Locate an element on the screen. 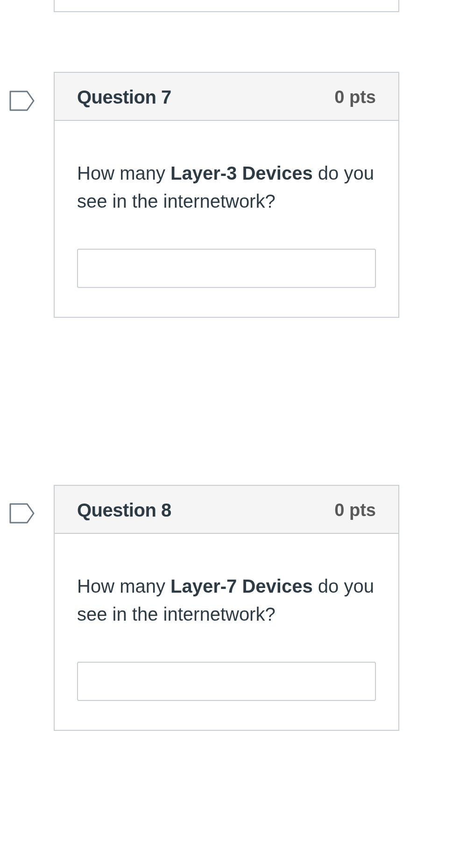 The width and height of the screenshot is (474, 868). question-8-answer-input is located at coordinates (226, 681).